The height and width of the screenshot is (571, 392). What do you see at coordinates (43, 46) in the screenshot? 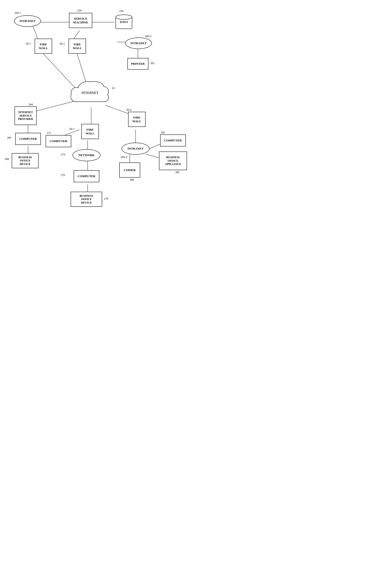
I see `firewall-1-node: FIREWALL` at bounding box center [43, 46].